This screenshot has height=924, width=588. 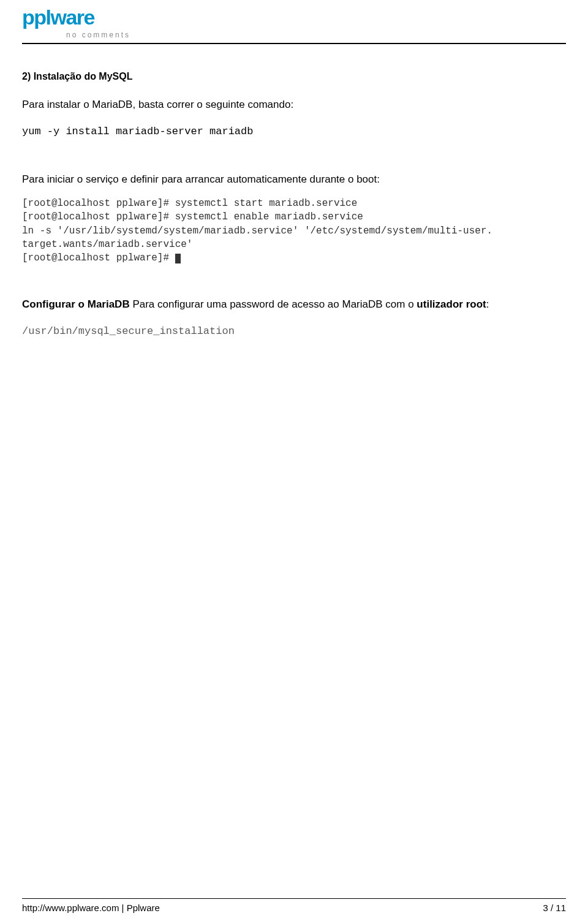 I want to click on logo-text: pplware, so click(x=83, y=18).